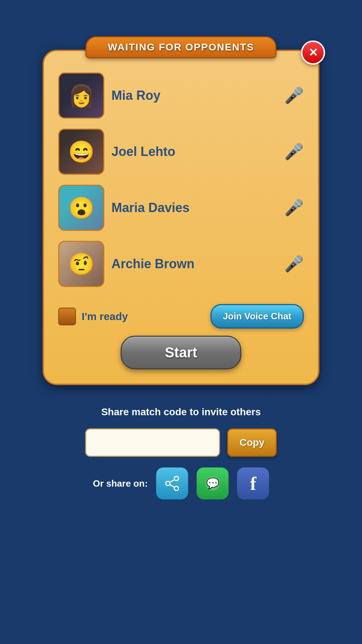  Describe the element at coordinates (181, 47) in the screenshot. I see `dialog-title-banner: WAITING FOR OPPONENTS` at that location.